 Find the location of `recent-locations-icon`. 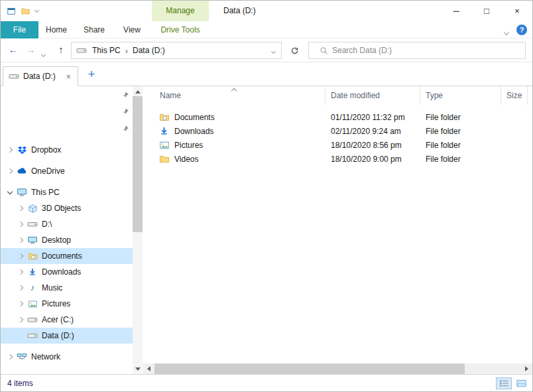

recent-locations-icon is located at coordinates (44, 54).